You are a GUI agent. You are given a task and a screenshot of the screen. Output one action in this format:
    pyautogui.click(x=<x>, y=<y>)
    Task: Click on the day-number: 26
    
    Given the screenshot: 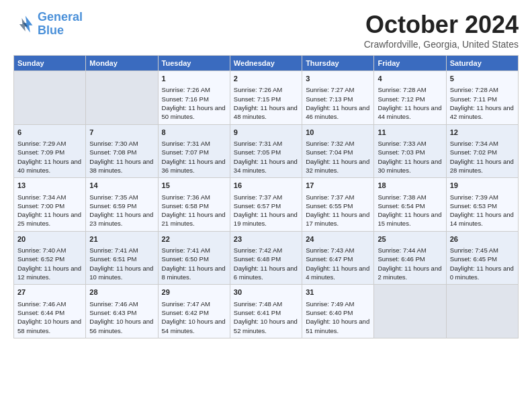 What is the action you would take?
    pyautogui.click(x=482, y=239)
    